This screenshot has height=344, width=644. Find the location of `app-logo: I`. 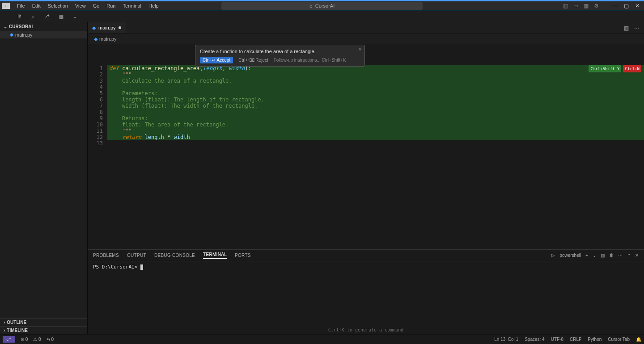

app-logo: I is located at coordinates (6, 6).